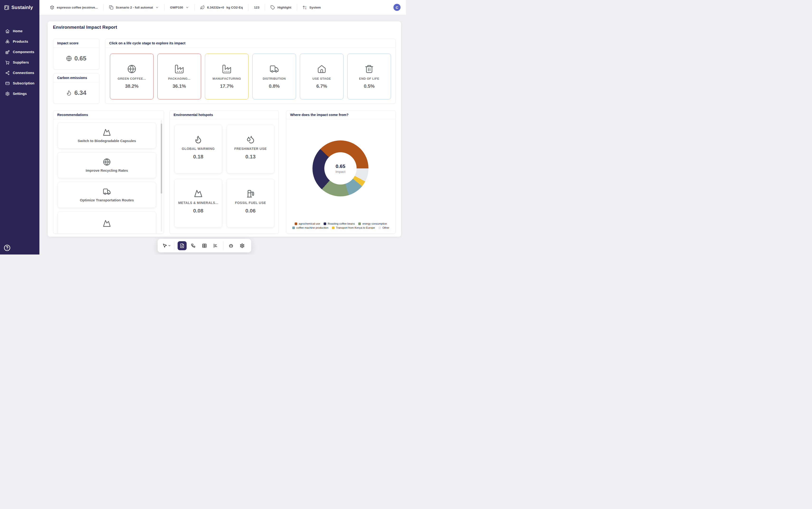 This screenshot has width=812, height=509. Describe the element at coordinates (227, 76) in the screenshot. I see `lifecycle-stage-card: MANUFACTURING 17.7%` at that location.